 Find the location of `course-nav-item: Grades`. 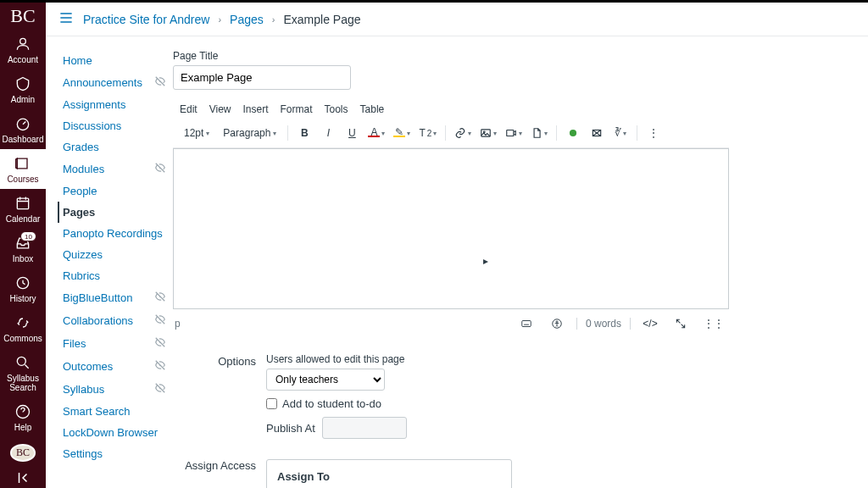

course-nav-item: Grades is located at coordinates (115, 147).